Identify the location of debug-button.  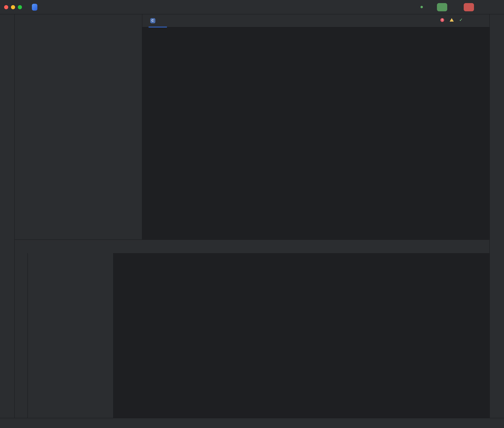
(455, 7).